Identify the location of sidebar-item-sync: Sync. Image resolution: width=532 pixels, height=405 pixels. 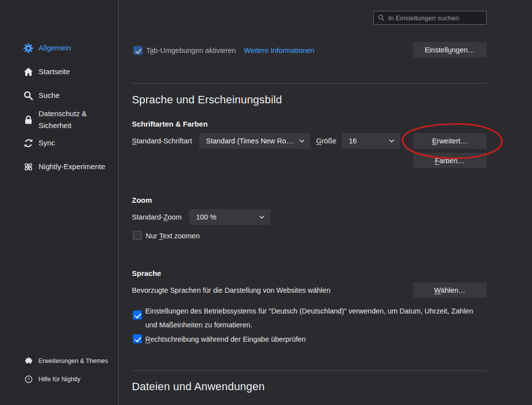
(59, 143).